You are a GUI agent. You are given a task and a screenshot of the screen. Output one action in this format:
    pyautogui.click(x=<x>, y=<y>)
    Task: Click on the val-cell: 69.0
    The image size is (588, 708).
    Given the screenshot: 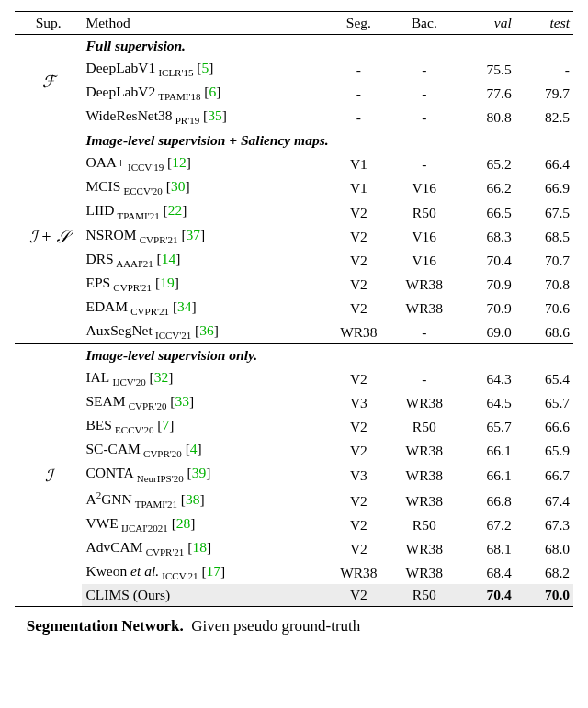 What is the action you would take?
    pyautogui.click(x=485, y=332)
    